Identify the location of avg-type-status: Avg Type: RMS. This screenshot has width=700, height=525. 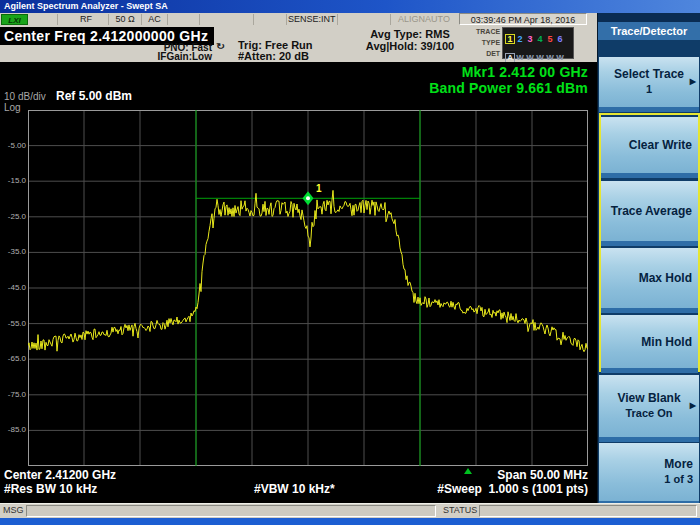
(410, 35).